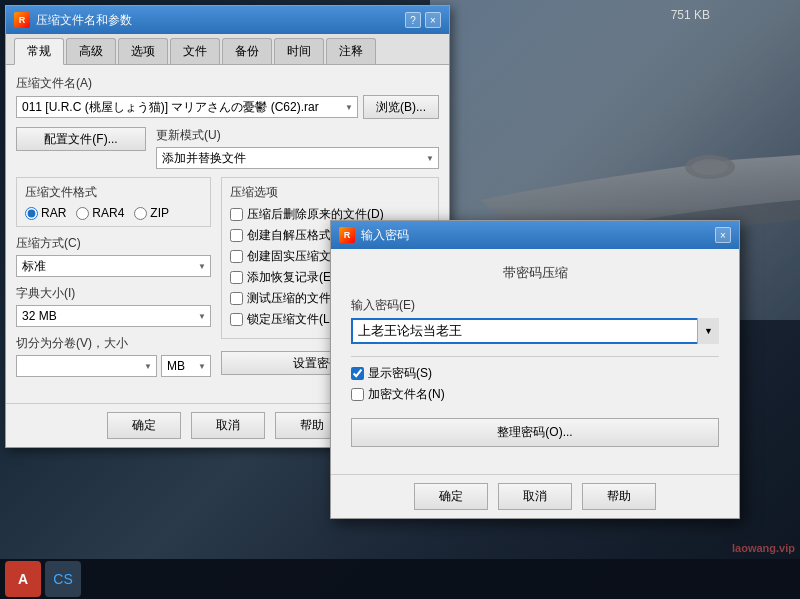  What do you see at coordinates (86, 366) in the screenshot?
I see `split-value-select` at bounding box center [86, 366].